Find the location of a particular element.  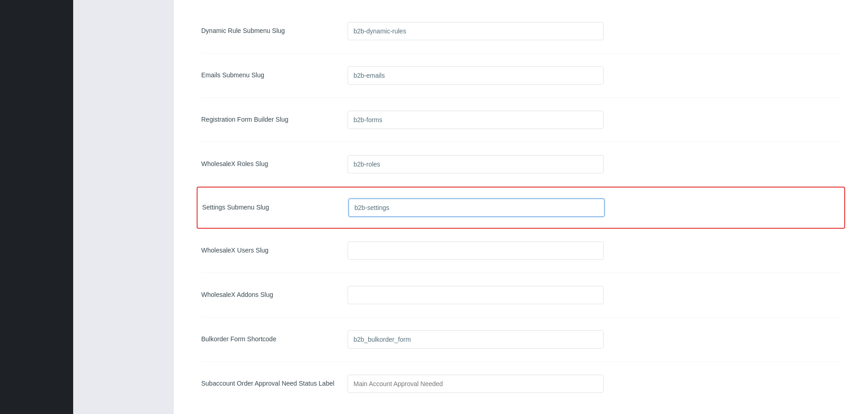

input-wrapper-settings is located at coordinates (594, 208).